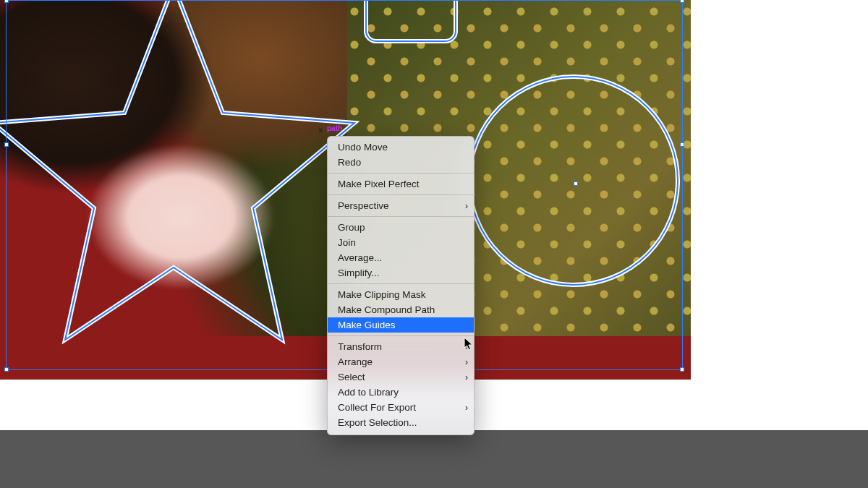  I want to click on menu-item-join: Join, so click(401, 243).